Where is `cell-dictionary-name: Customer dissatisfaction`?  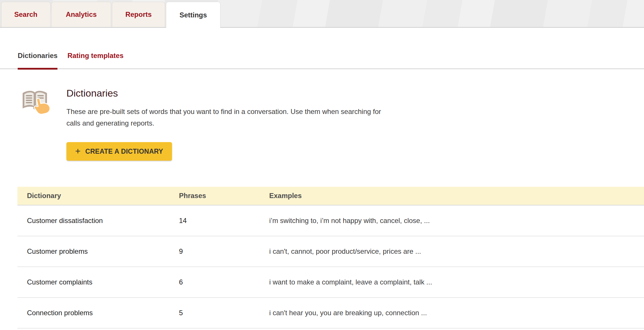
cell-dictionary-name: Customer dissatisfaction is located at coordinates (103, 221).